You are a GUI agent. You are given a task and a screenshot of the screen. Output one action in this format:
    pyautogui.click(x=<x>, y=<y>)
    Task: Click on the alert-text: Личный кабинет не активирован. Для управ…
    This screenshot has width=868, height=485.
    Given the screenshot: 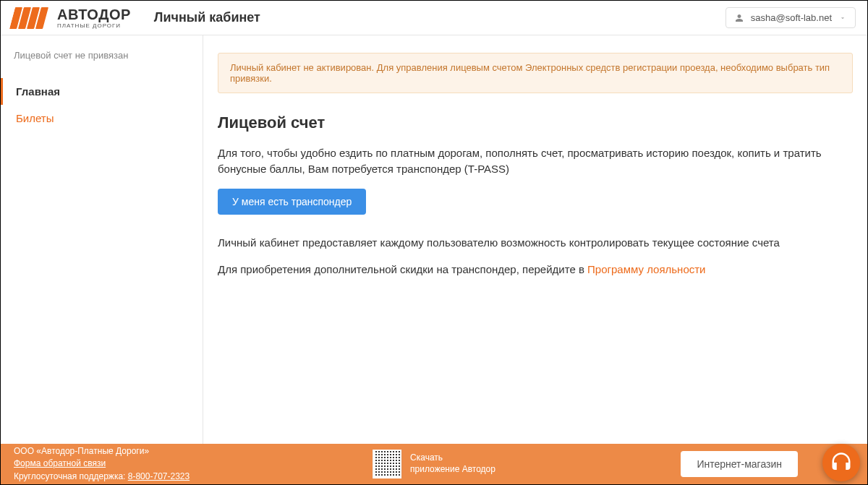 What is the action you would take?
    pyautogui.click(x=529, y=73)
    